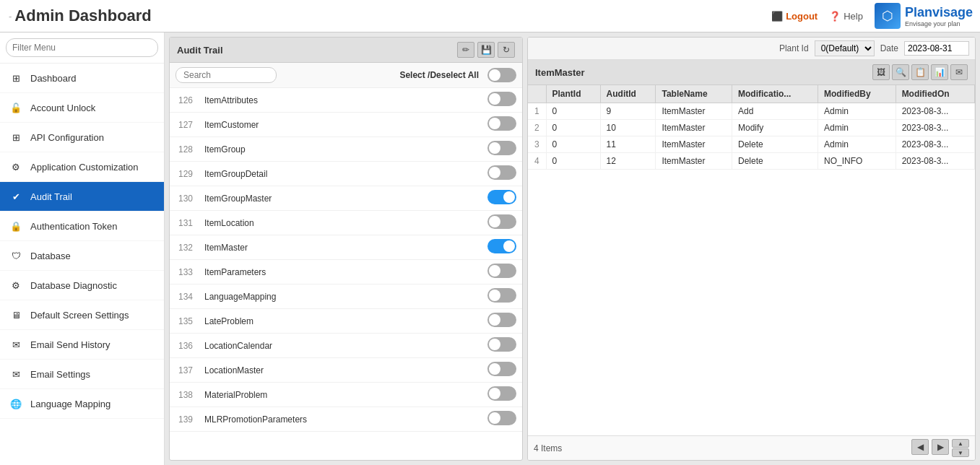 The image size is (980, 465). What do you see at coordinates (82, 345) in the screenshot?
I see `sidebar-item-email-send-history: ✉Email Send History` at bounding box center [82, 345].